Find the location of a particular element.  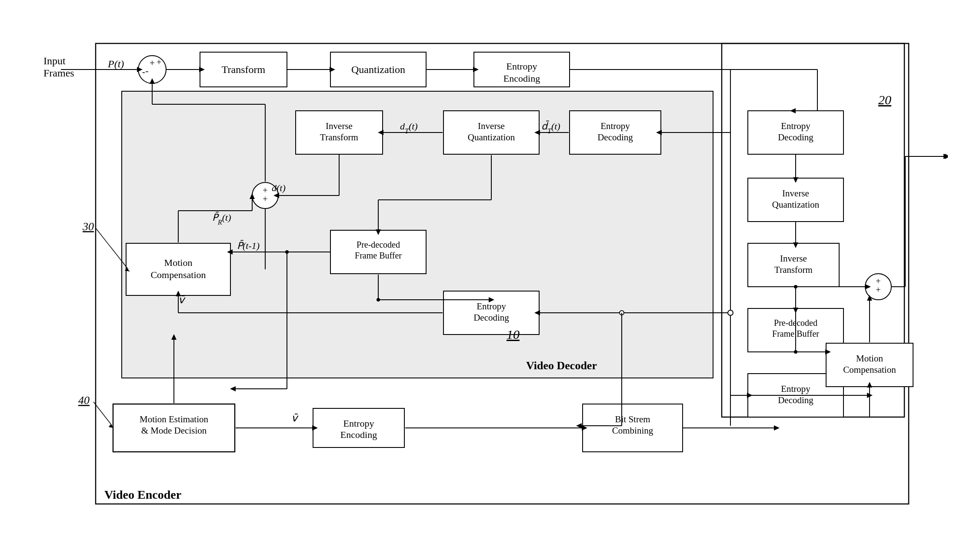

svg-text: 30 is located at coordinates (88, 227).